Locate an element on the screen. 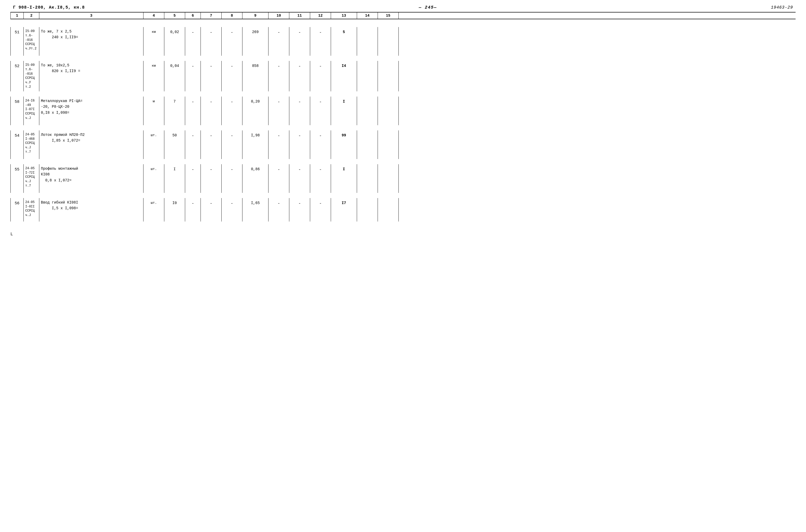 Image resolution: width=806 pixels, height=532 pixels. table-row: 5424-05 I-468 ССРСЦ ч.J т.7Лоток прямой … is located at coordinates (403, 145).